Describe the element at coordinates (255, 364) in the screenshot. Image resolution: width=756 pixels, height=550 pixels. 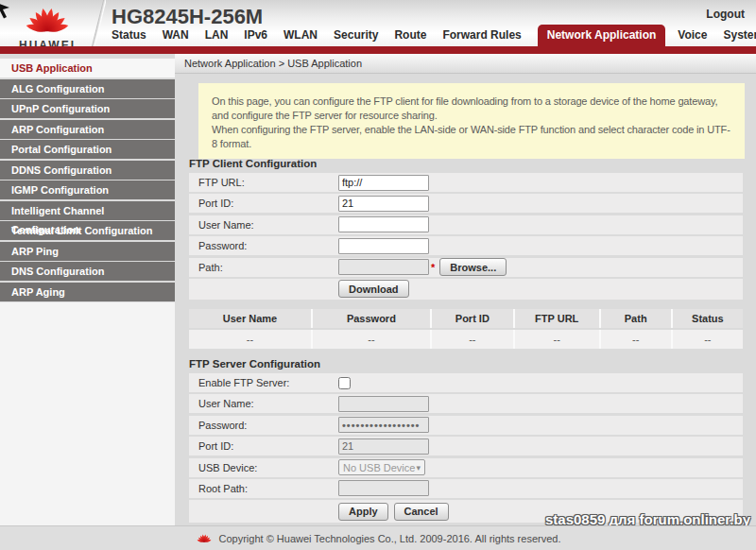
I see `ftp-server-section-title: FTP Server Configuration` at that location.